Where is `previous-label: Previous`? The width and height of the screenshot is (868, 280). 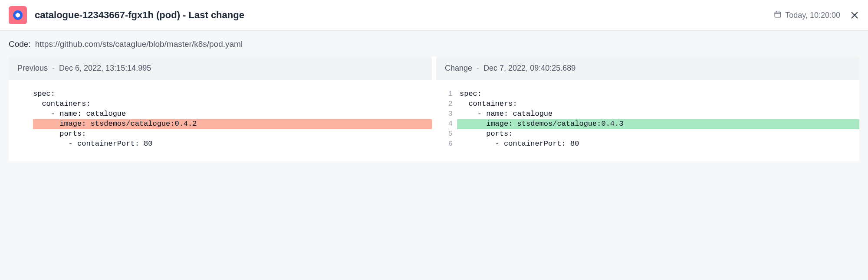
previous-label: Previous is located at coordinates (33, 68).